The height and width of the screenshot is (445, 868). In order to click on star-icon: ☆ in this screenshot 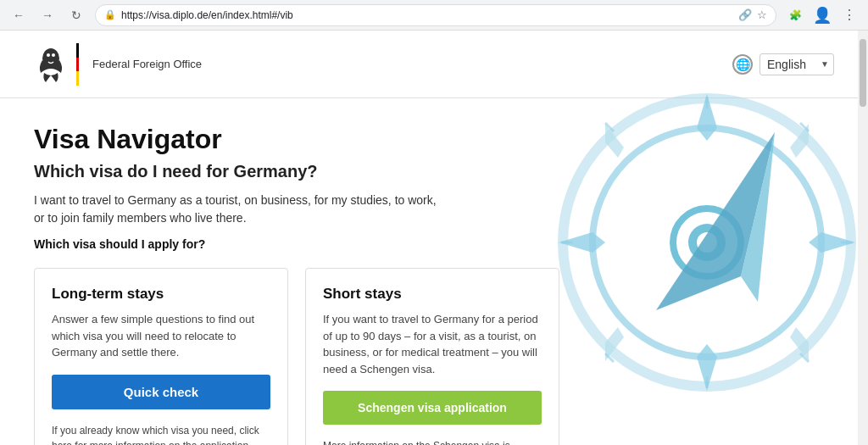, I will do `click(762, 15)`.